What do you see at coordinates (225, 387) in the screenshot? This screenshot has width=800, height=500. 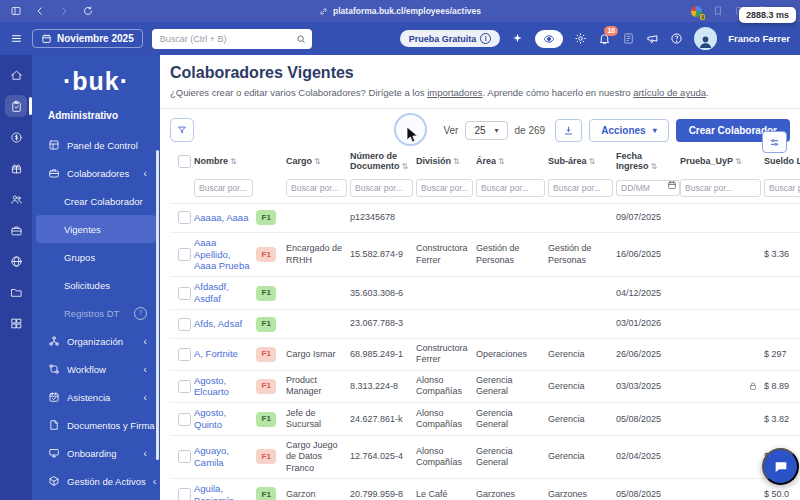 I see `collaborator-name-link: Agosto, Elcuarto` at bounding box center [225, 387].